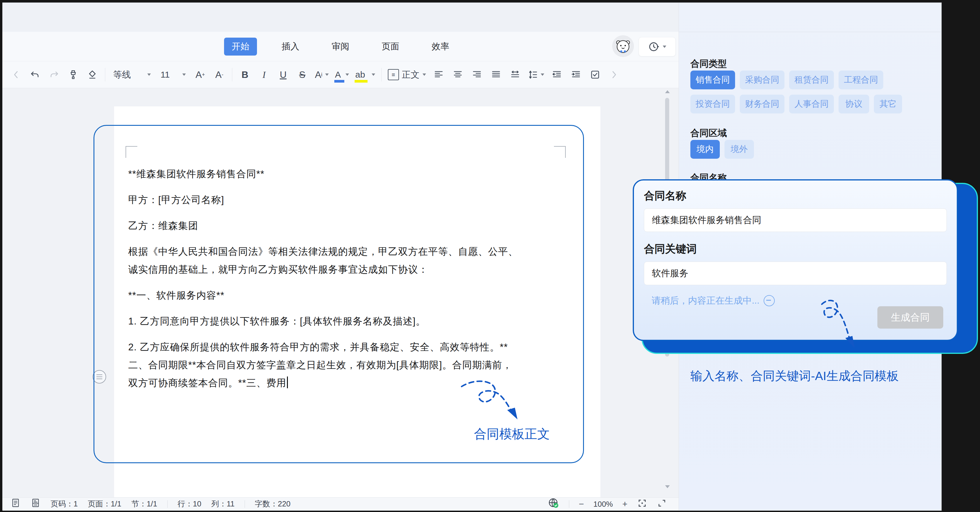 The image size is (980, 512). Describe the element at coordinates (657, 46) in the screenshot. I see `history-button` at that location.